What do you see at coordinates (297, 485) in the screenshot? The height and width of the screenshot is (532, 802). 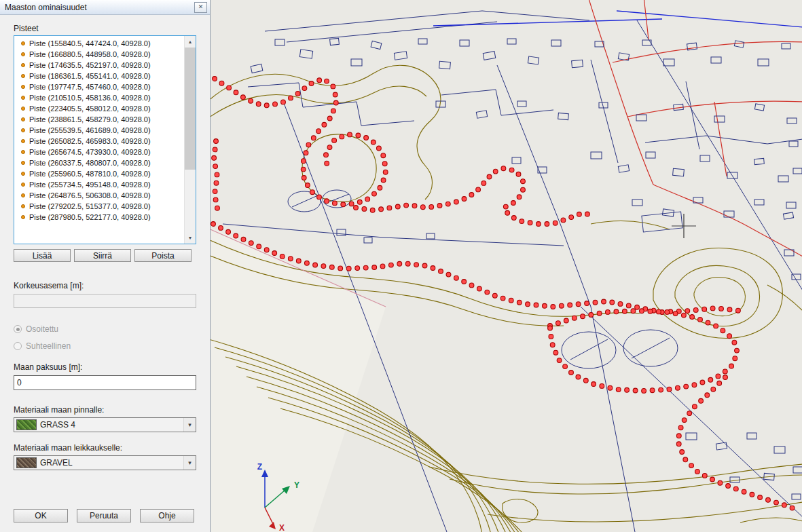 I see `axis-y-label: Y` at bounding box center [297, 485].